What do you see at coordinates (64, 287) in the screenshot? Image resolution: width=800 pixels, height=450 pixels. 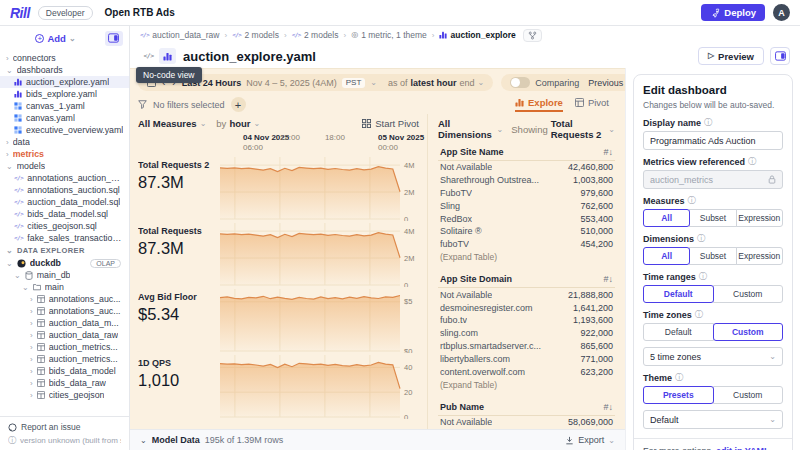 I see `explorer-item-main: ⌄main` at bounding box center [64, 287].